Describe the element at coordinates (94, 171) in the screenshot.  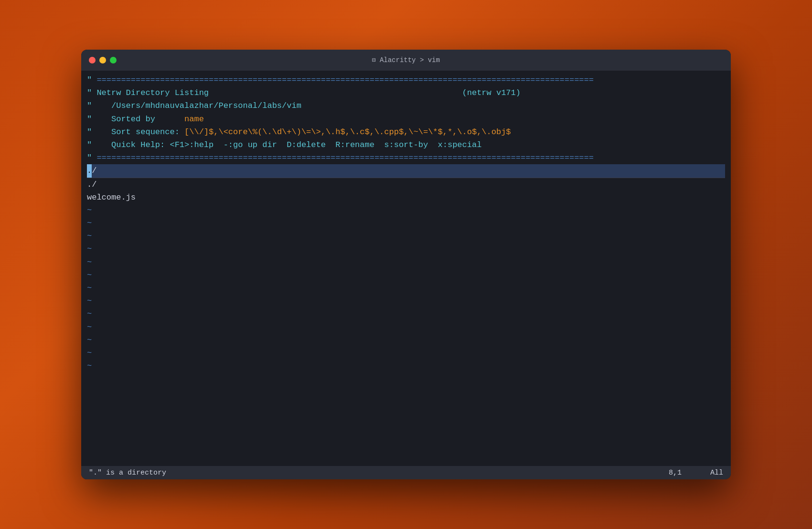
I see `current-dir-rest: /` at that location.